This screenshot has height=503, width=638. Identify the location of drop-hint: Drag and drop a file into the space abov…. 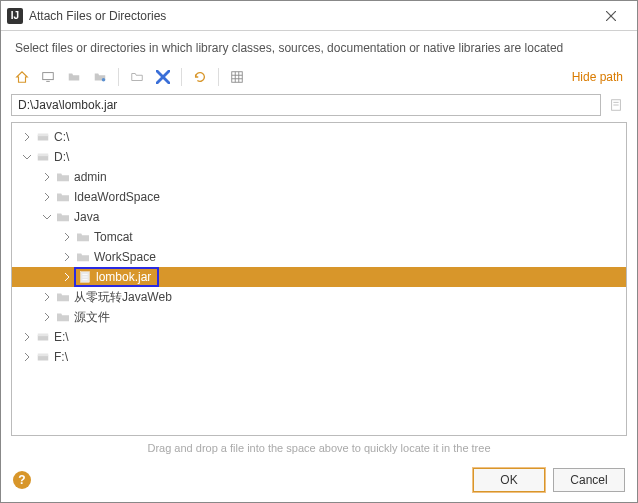
(319, 448).